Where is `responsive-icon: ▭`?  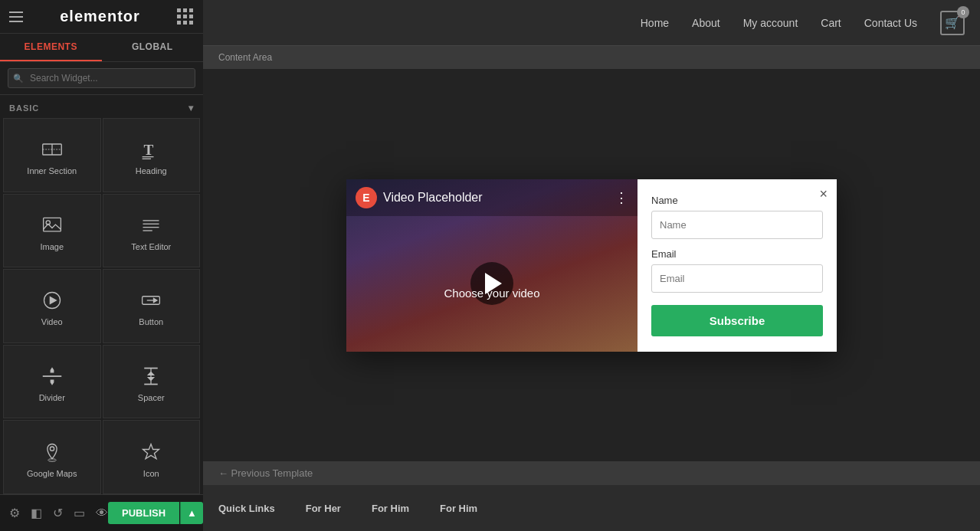
responsive-icon: ▭ is located at coordinates (80, 513).